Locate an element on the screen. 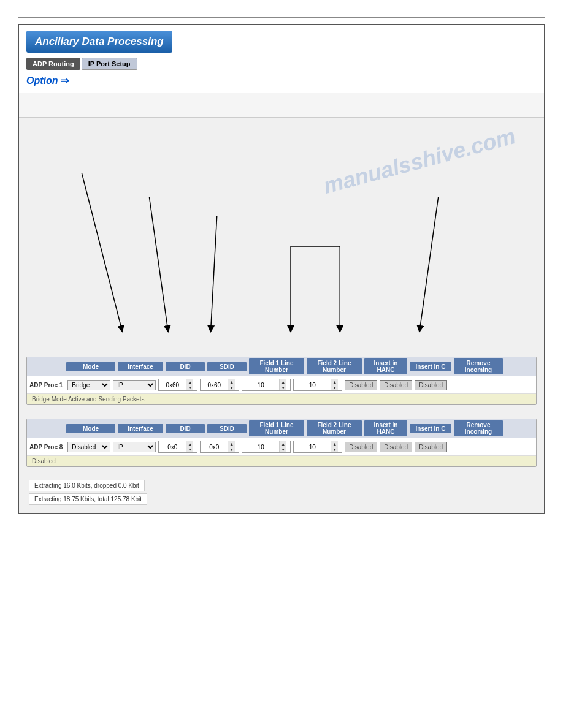  proc8-sdid-up: ▲ is located at coordinates (232, 444).